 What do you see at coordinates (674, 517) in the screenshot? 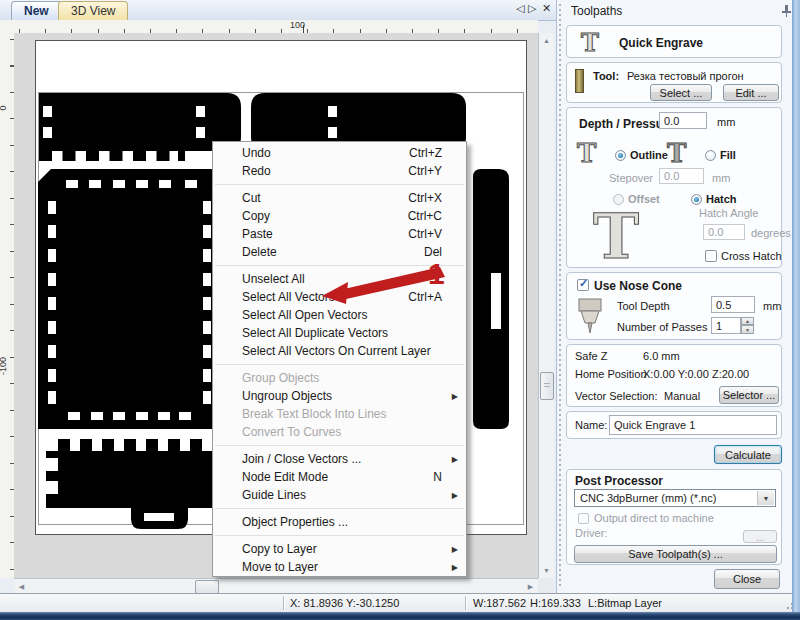
I see `post-processor-box: Post Processor CNC 3dpBurner (mm) (*.nc)…` at bounding box center [674, 517].